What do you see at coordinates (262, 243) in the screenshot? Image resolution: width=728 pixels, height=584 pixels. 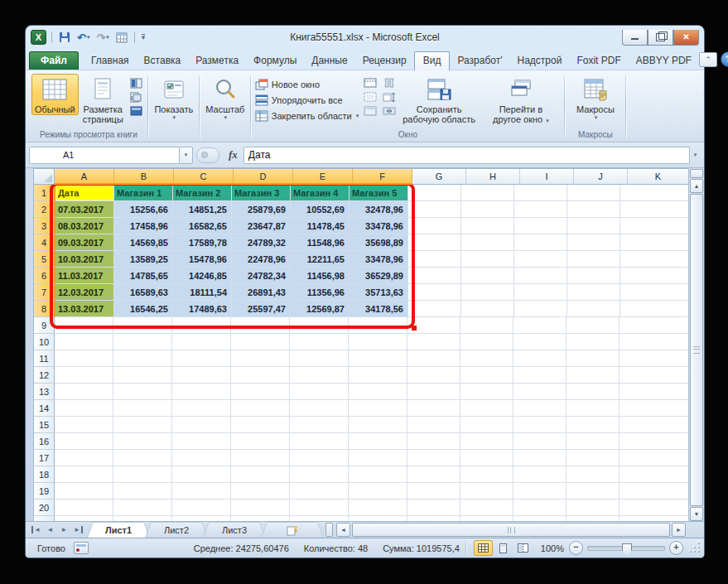 I see `cell-D4: 24789,32` at bounding box center [262, 243].